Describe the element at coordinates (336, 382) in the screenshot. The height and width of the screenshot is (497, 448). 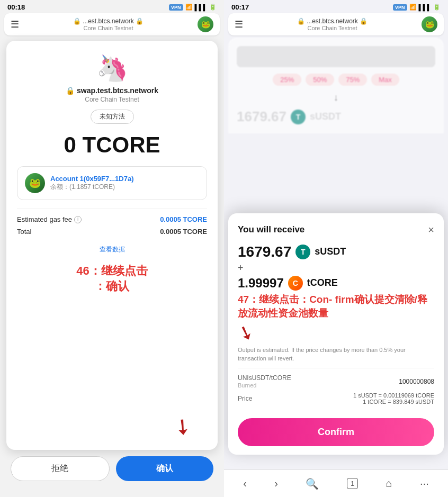
I see `lp-row: UNIsUSDT/tCORE Burned 1000000808` at that location.